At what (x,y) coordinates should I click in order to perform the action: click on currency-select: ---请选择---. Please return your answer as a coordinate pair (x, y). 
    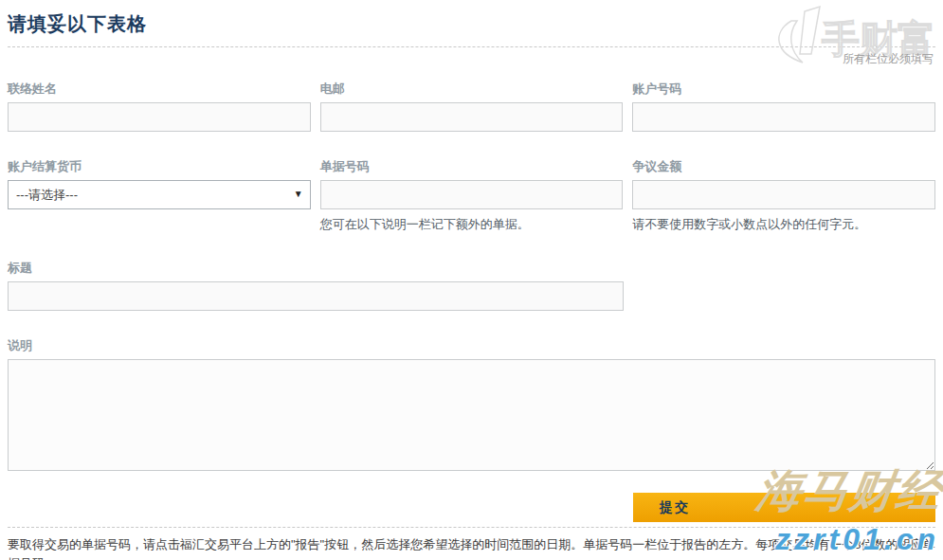
    Looking at the image, I should click on (159, 195).